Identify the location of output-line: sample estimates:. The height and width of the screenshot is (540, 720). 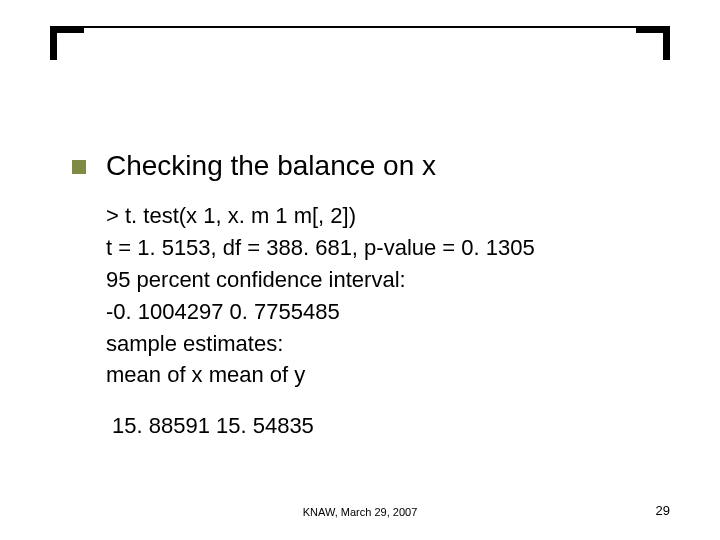
(383, 344).